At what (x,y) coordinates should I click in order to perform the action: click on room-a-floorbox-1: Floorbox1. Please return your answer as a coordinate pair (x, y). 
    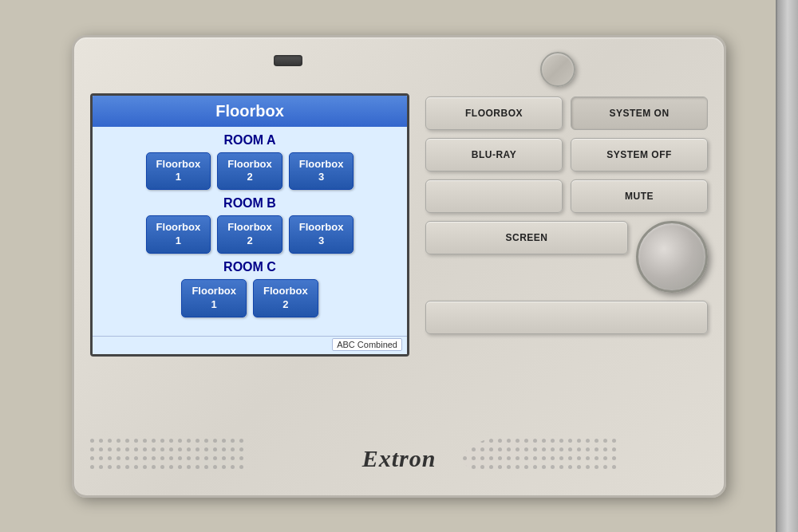
    Looking at the image, I should click on (179, 171).